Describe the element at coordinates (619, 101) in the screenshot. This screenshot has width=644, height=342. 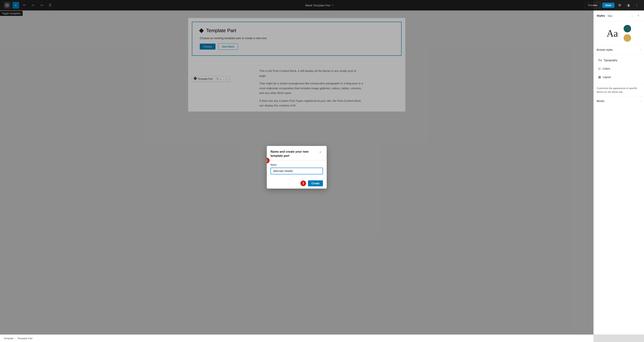
I see `blocks-menu-item: Blocks ›` at that location.